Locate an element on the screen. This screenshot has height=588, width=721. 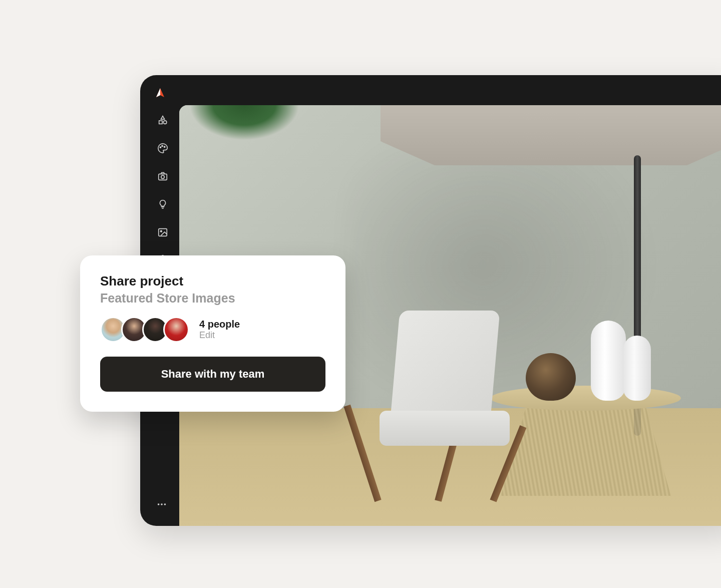
lightbulb-icon is located at coordinates (163, 204).